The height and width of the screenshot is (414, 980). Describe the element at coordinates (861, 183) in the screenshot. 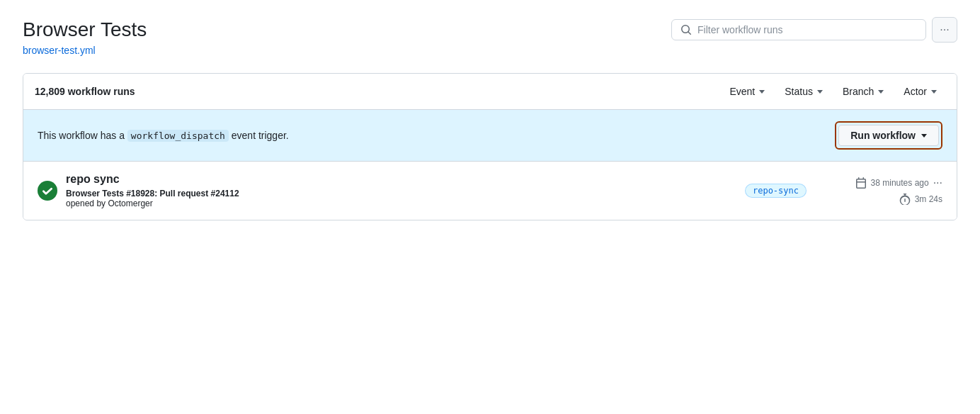

I see `calendar-icon` at that location.